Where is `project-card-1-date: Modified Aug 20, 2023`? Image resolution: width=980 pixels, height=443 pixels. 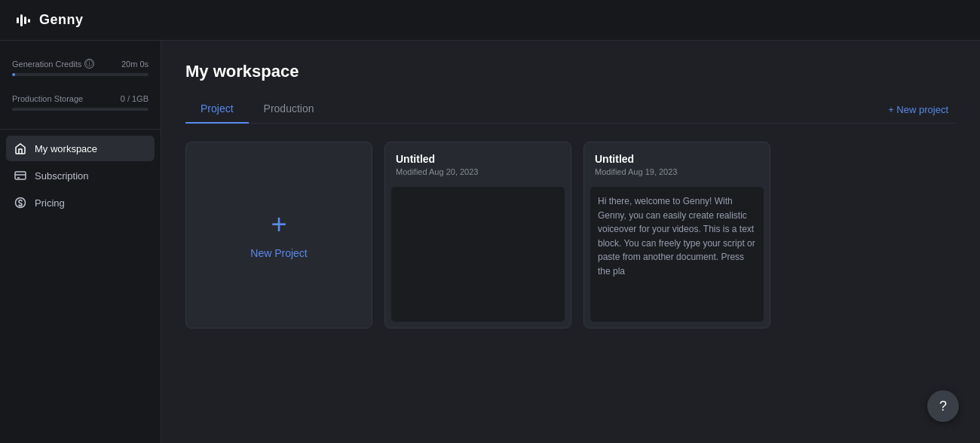 project-card-1-date: Modified Aug 20, 2023 is located at coordinates (478, 172).